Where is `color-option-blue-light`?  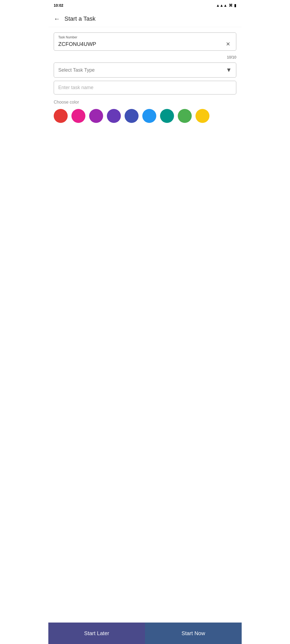
color-option-blue-light is located at coordinates (149, 116).